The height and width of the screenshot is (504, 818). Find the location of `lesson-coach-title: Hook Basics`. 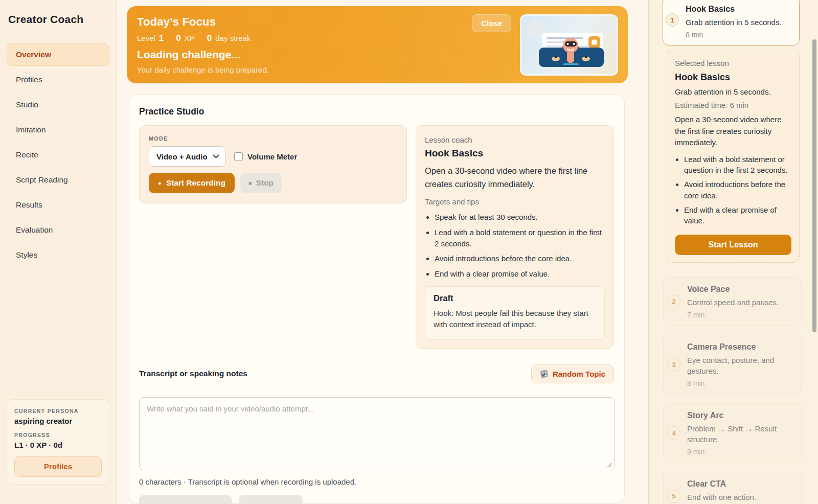

lesson-coach-title: Hook Basics is located at coordinates (515, 153).